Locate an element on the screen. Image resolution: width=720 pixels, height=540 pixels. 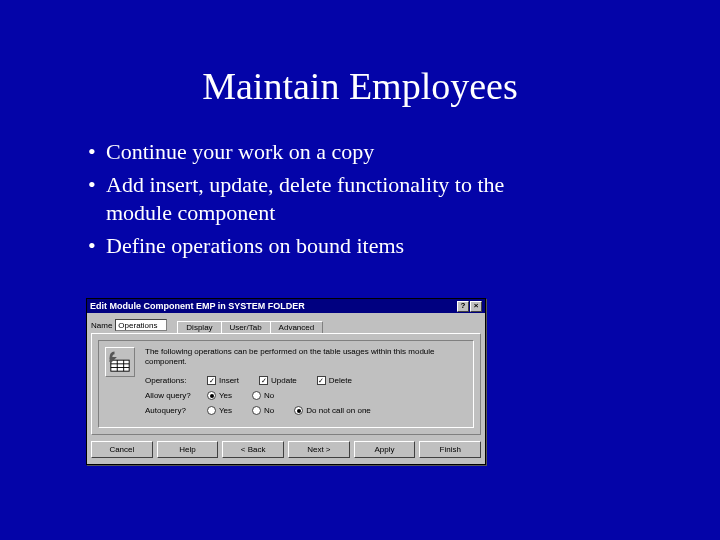
panel-inner: The following operations can be performe… is located at coordinates (286, 384).